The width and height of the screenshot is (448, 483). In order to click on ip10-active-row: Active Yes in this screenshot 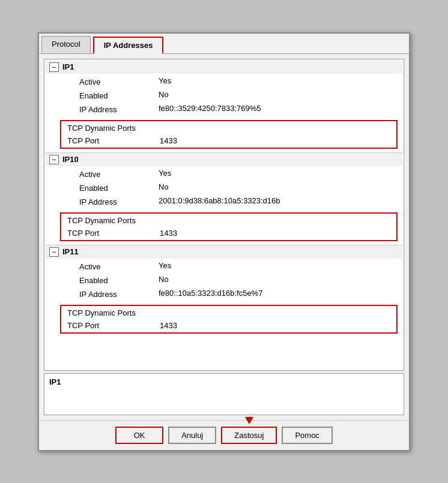, I will do `click(224, 174)`.